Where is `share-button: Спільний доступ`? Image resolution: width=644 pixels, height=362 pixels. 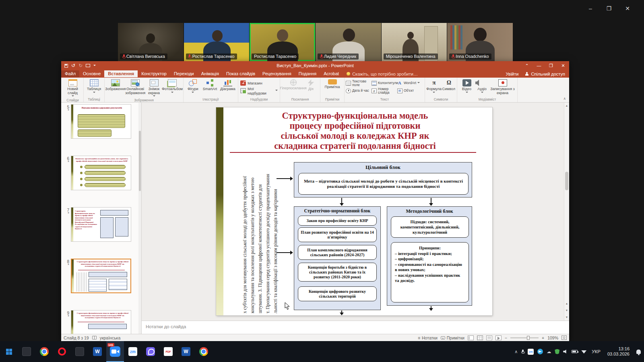 share-button: Спільний доступ is located at coordinates (545, 74).